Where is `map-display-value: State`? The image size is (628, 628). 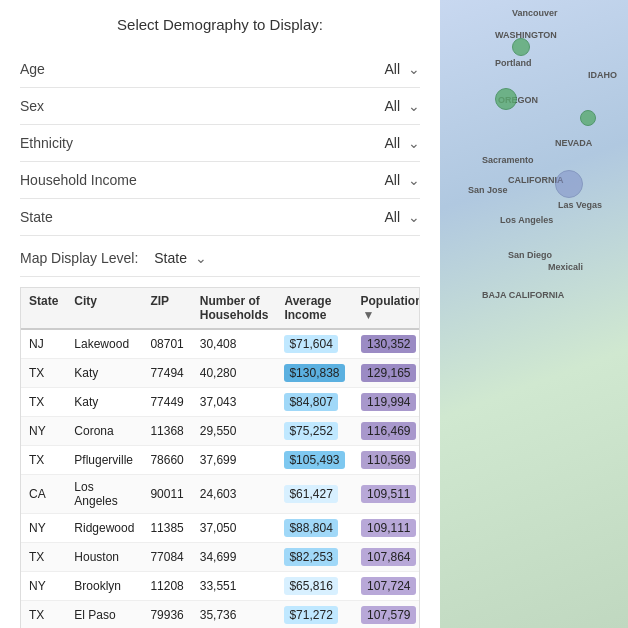
map-display-value: State is located at coordinates (170, 258).